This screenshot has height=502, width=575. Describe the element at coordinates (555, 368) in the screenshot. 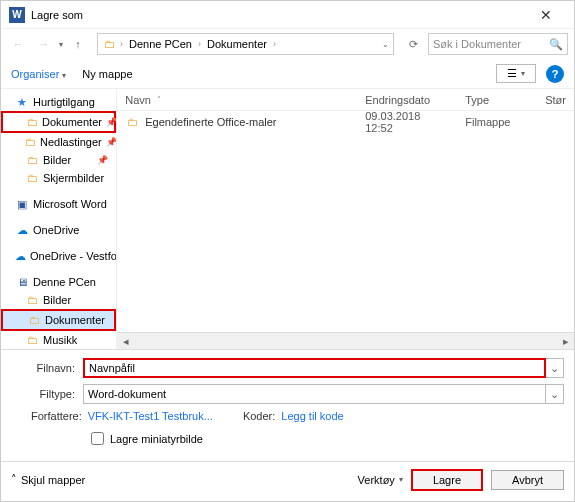

I see `filename-dropdown: ⌄` at that location.